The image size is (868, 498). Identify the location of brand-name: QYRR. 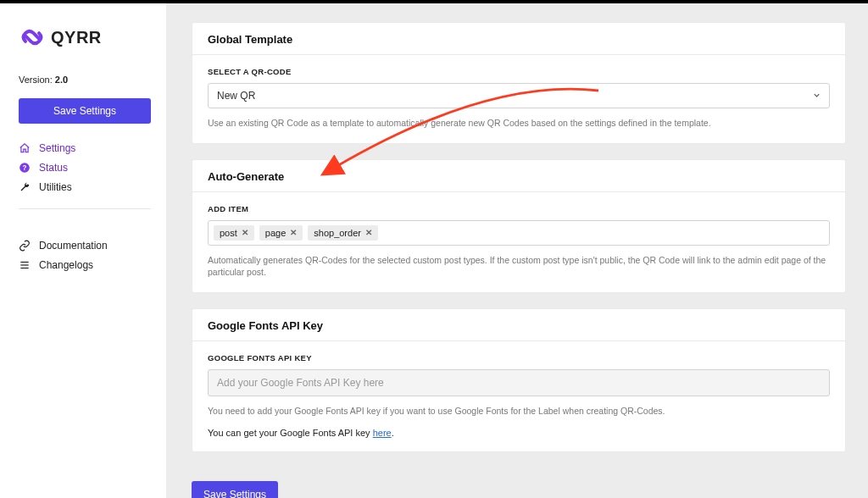
(76, 37).